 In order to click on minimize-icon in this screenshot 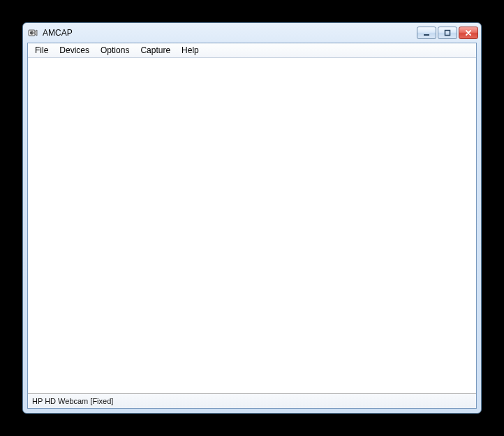, I will do `click(427, 33)`.